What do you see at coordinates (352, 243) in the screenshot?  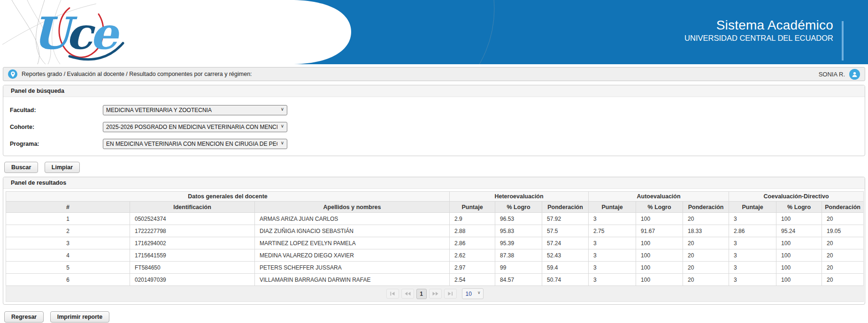 I see `cell-2: MARTINEZ LOPEZ EVELYN PAMELA` at bounding box center [352, 243].